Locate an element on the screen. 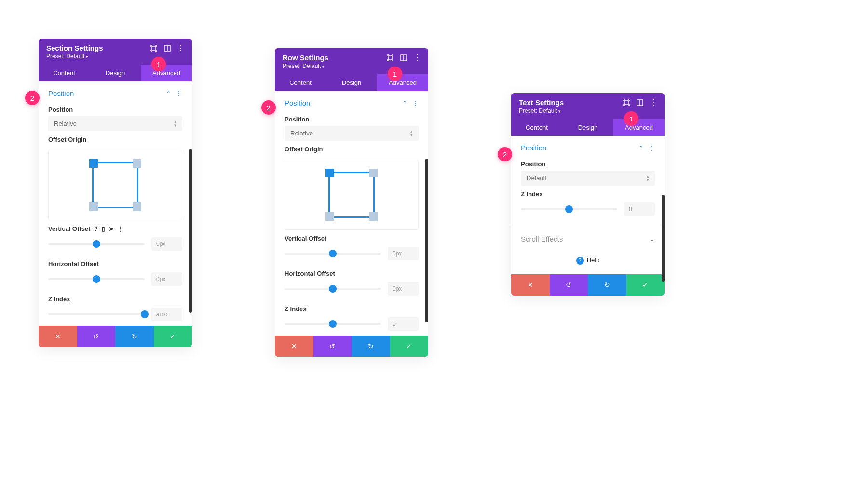 This screenshot has width=868, height=497. chevron-down-icon: ⌄ is located at coordinates (652, 239).